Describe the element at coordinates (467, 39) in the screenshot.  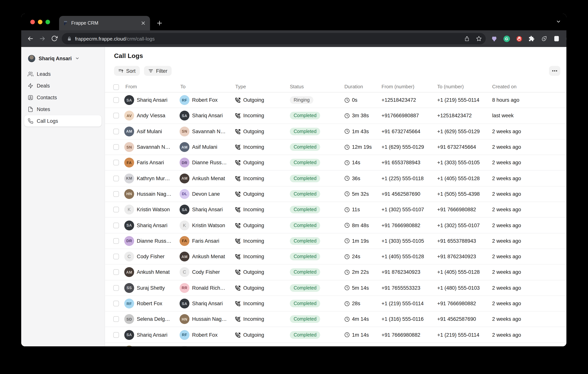
I see `share-icon` at that location.